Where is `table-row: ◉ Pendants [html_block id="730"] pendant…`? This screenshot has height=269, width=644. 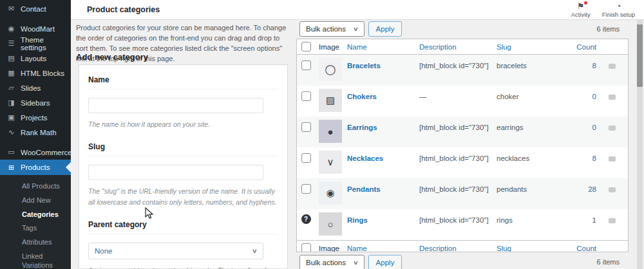 table-row: ◉ Pendants [html_block id="730"] pendant… is located at coordinates (462, 194).